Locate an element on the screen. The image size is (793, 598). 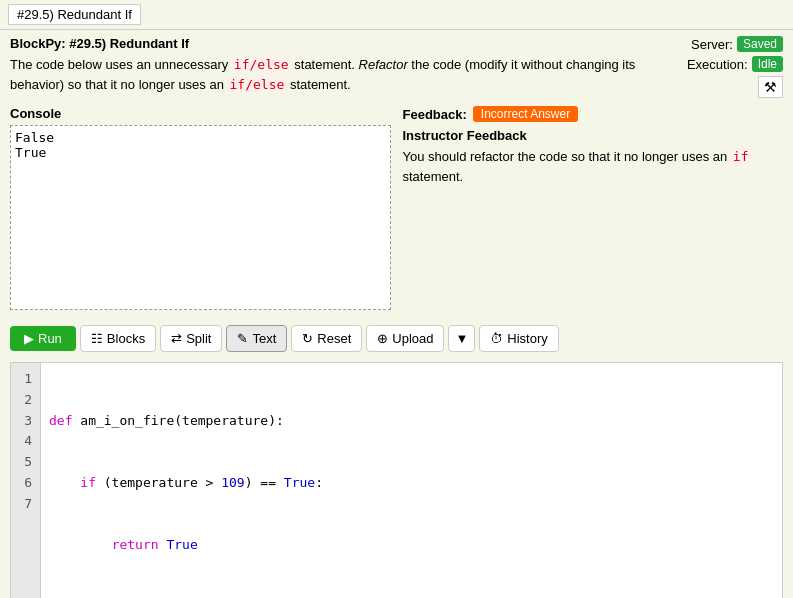
inst-text2: statement. is located at coordinates (434, 176).